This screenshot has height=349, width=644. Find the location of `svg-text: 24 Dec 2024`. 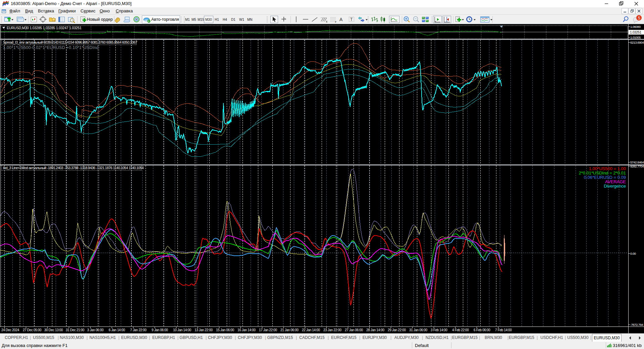

svg-text: 24 Dec 2024 is located at coordinates (10, 330).